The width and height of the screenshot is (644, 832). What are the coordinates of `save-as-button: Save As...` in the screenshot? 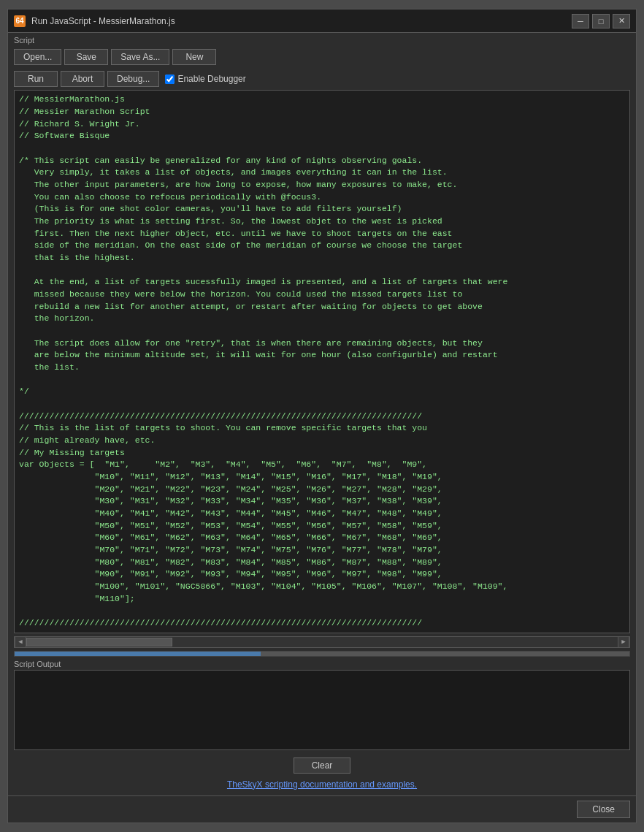 It's located at (140, 57).